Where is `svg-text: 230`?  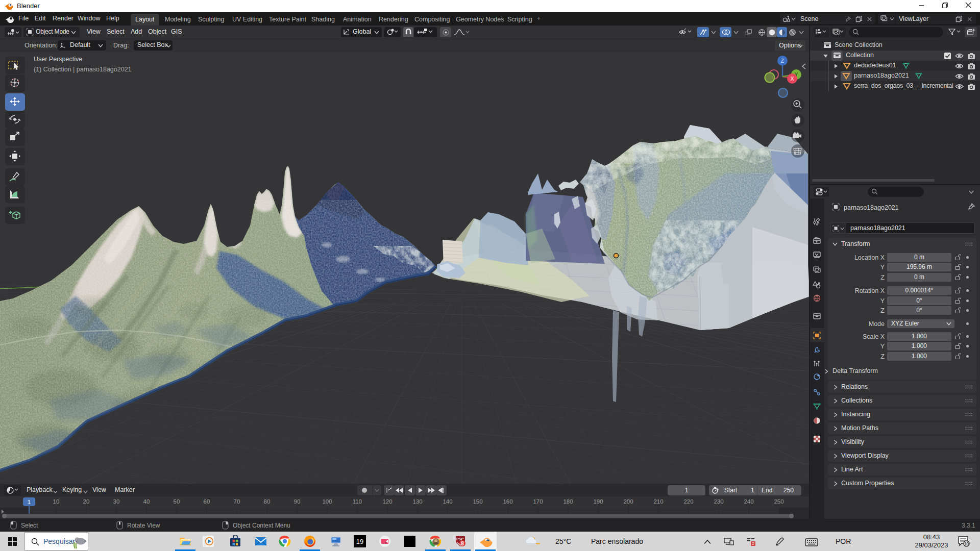 svg-text: 230 is located at coordinates (719, 502).